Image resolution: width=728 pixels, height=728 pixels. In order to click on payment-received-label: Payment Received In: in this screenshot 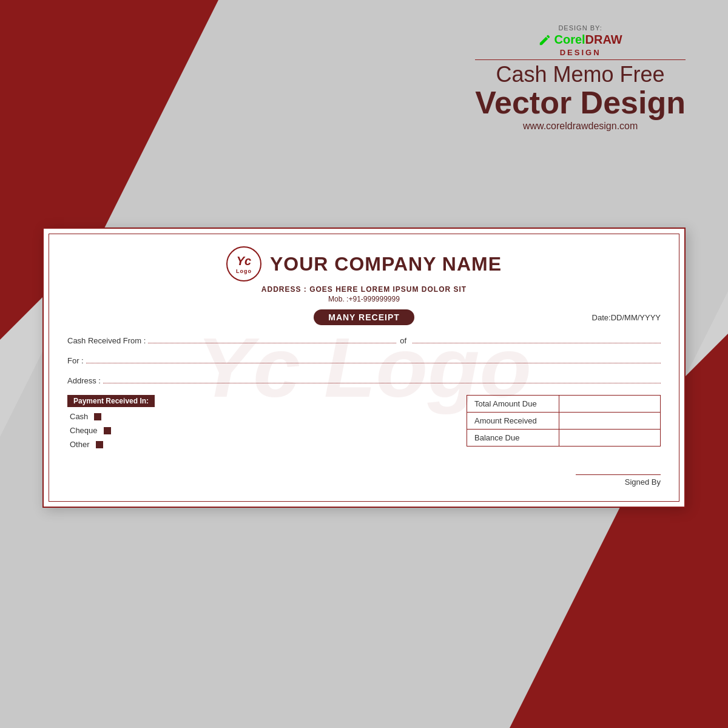, I will do `click(111, 401)`.